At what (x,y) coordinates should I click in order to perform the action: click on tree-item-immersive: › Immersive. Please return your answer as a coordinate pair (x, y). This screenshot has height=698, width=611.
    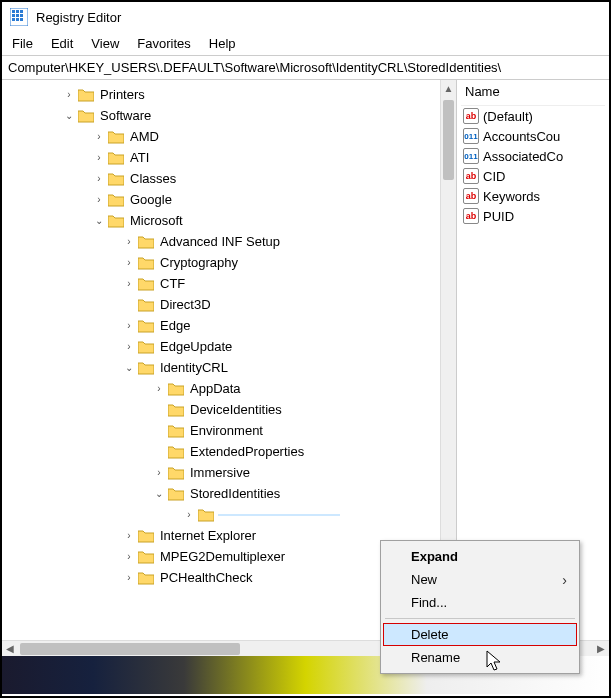
    Looking at the image, I should click on (221, 472).